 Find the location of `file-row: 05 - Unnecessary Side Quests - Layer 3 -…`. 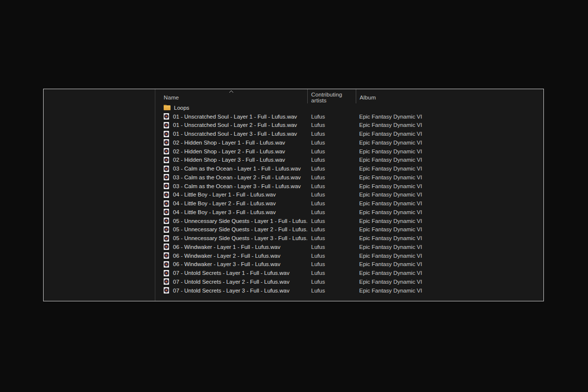

file-row: 05 - Unnecessary Side Quests - Layer 3 -… is located at coordinates (349, 238).